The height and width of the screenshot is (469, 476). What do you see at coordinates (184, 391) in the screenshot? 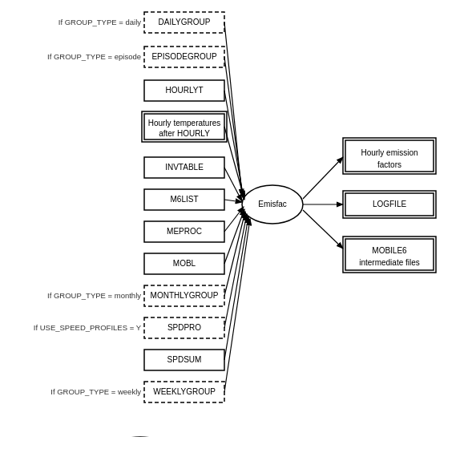
I see `weeklygroup-label: WEEKLYGROUP` at bounding box center [184, 391].